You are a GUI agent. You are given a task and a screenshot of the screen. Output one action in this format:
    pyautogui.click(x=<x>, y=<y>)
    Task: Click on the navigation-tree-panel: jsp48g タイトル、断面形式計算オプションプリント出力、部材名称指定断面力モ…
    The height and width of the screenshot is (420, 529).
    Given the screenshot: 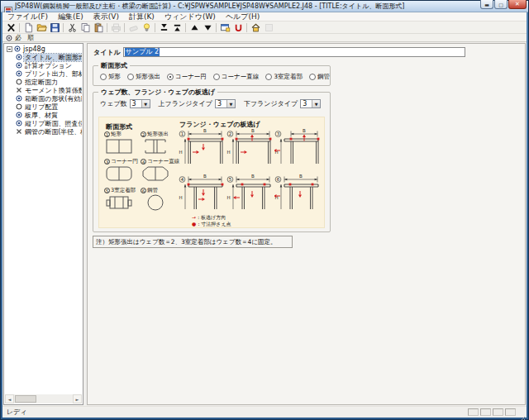 What is the action you would take?
    pyautogui.click(x=43, y=224)
    